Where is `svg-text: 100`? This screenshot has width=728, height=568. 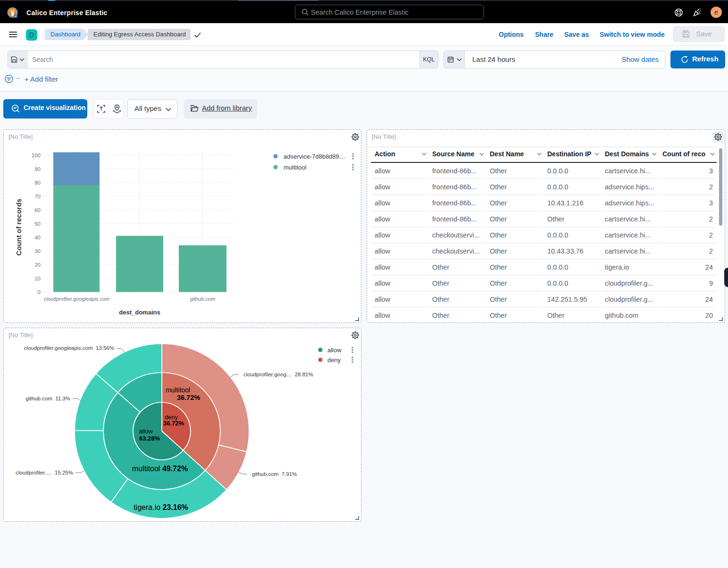 svg-text: 100 is located at coordinates (36, 155).